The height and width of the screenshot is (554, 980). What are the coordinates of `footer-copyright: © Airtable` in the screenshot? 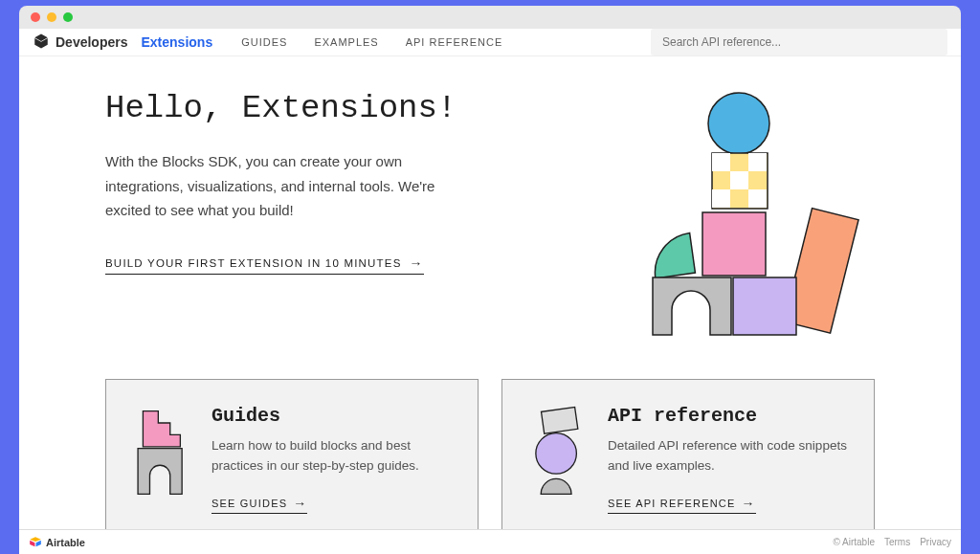 It's located at (854, 542).